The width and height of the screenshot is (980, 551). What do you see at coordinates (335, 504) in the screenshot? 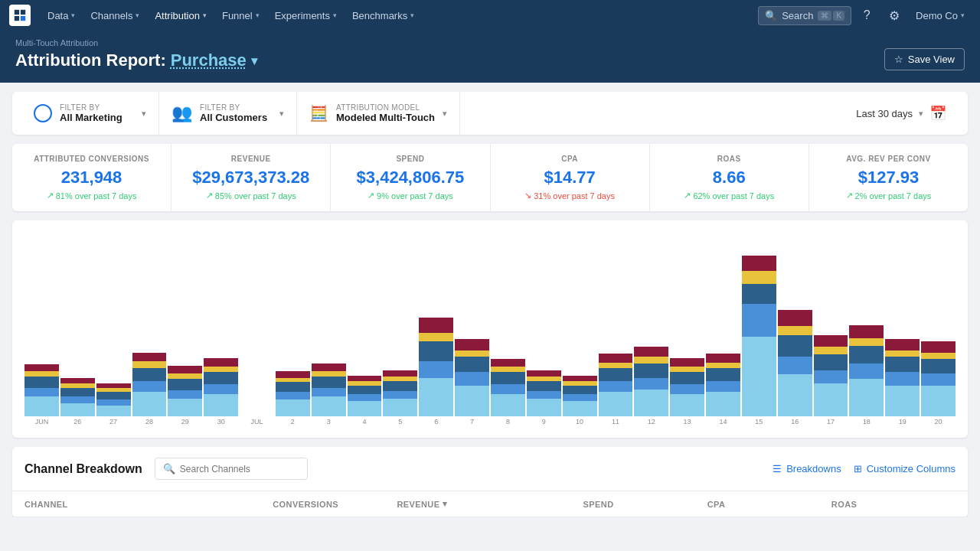
I see `column-header-conversions: Conversions` at bounding box center [335, 504].